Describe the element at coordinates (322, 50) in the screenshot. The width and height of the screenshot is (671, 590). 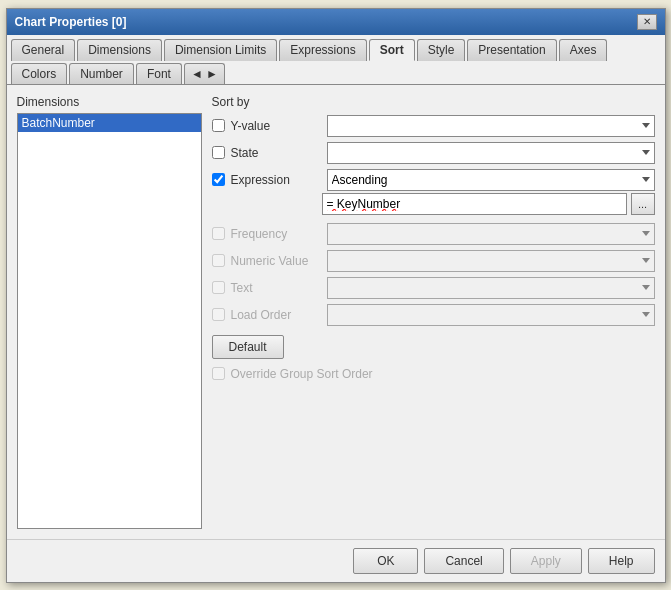
I see `tab-expressions: Expressions` at that location.